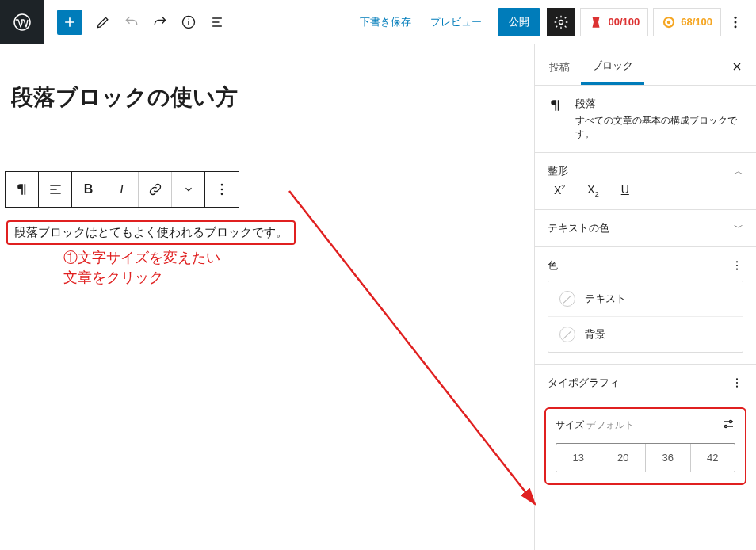  Describe the element at coordinates (89, 189) in the screenshot. I see `bold-icon: B` at that location.